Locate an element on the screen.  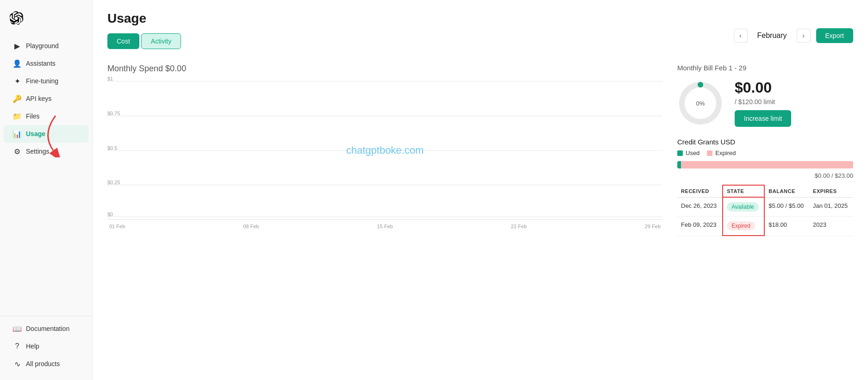
key-icon: 🔑 is located at coordinates (17, 99).